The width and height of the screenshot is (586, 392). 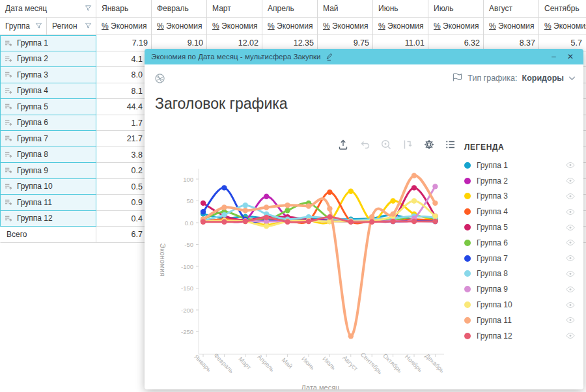 What do you see at coordinates (430, 145) in the screenshot?
I see `settings-icon` at bounding box center [430, 145].